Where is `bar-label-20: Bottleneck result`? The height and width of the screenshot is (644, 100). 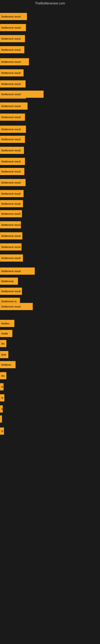
bar-label-20: Bottleneck result is located at coordinates (11, 236).